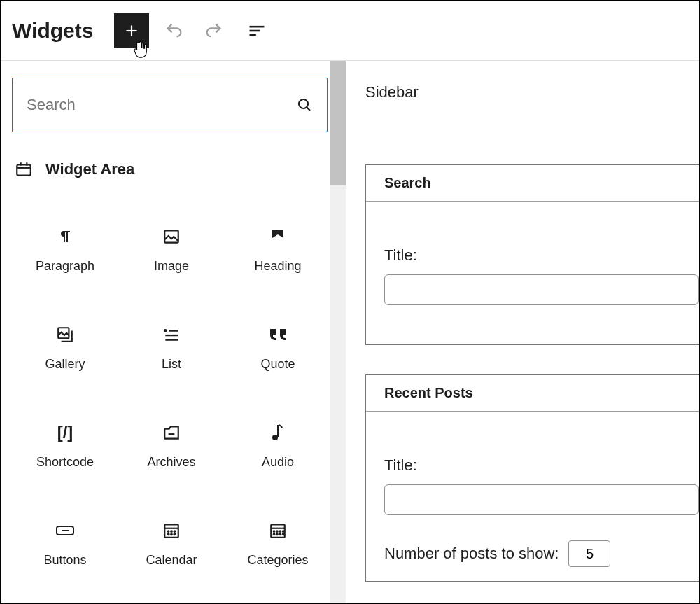 This screenshot has height=604, width=700. I want to click on calendar-icon, so click(172, 531).